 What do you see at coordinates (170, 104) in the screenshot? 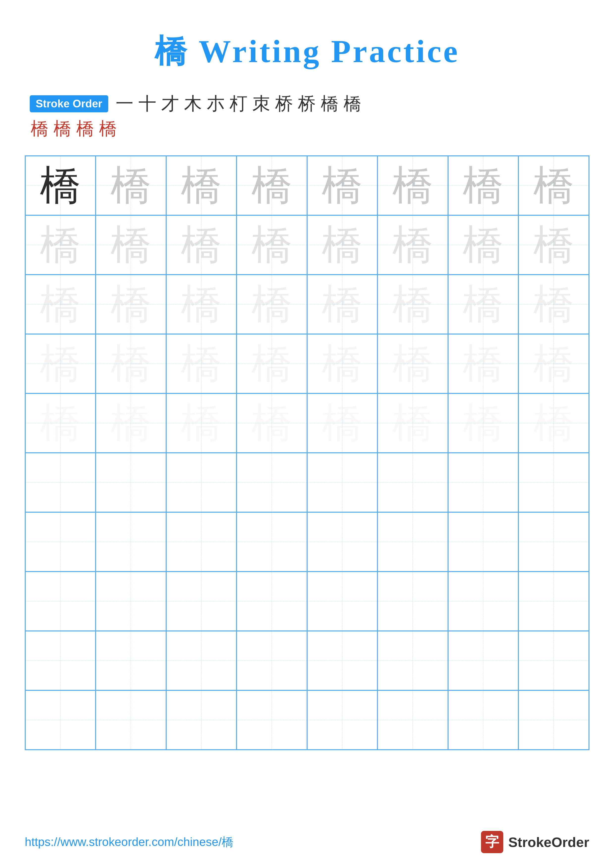
I see `stroke-3: 才` at bounding box center [170, 104].